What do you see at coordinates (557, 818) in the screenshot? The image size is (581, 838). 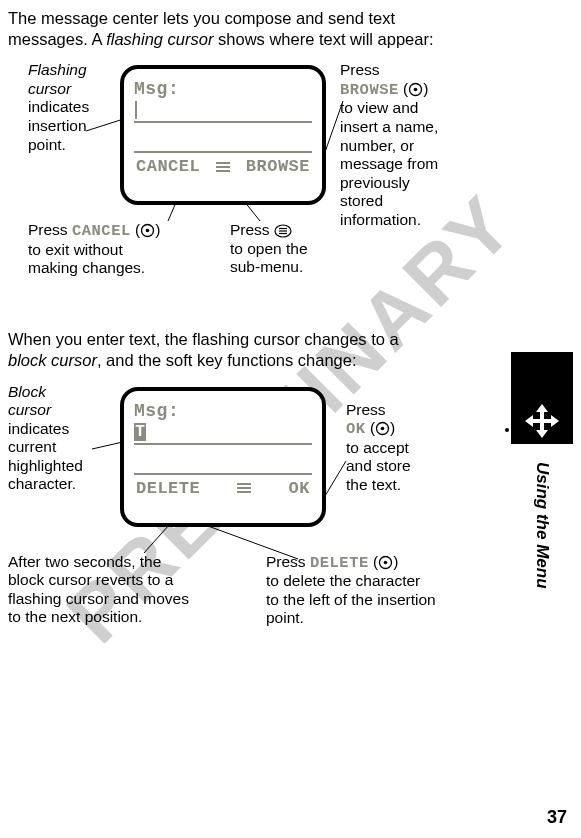 I see `page-number: 37` at bounding box center [557, 818].